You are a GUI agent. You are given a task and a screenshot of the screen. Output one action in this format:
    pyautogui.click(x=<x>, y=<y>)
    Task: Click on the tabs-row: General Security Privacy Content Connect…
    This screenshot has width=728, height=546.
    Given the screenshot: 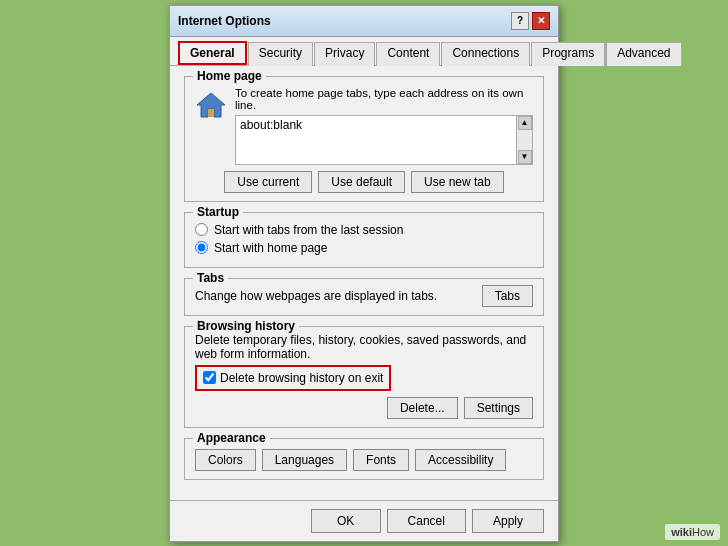 What is the action you would take?
    pyautogui.click(x=364, y=52)
    